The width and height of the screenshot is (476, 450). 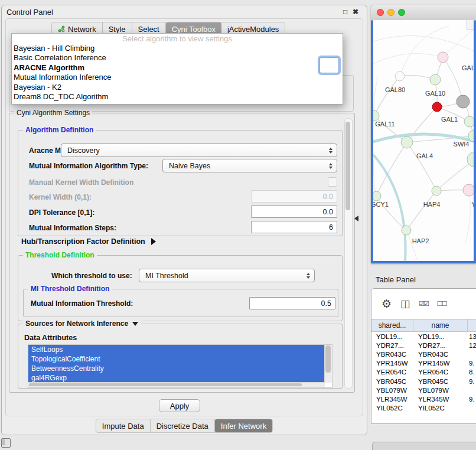 What do you see at coordinates (84, 151) in the screenshot?
I see `aracne-mode-value: Discovery` at bounding box center [84, 151].